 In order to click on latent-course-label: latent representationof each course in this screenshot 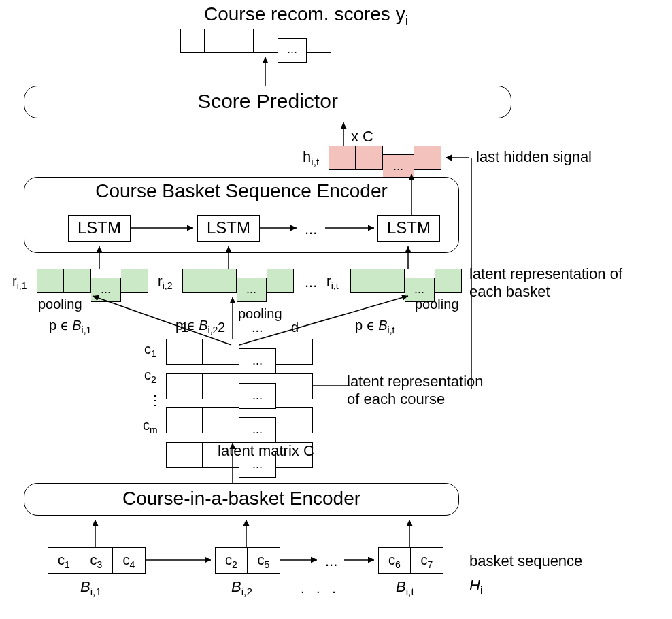, I will do `click(449, 390)`.